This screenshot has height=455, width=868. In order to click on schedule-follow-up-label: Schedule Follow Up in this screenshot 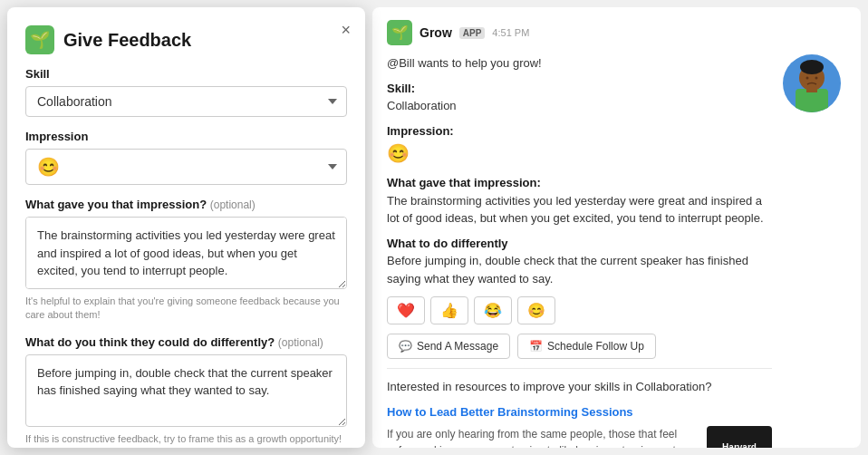, I will do `click(596, 346)`.